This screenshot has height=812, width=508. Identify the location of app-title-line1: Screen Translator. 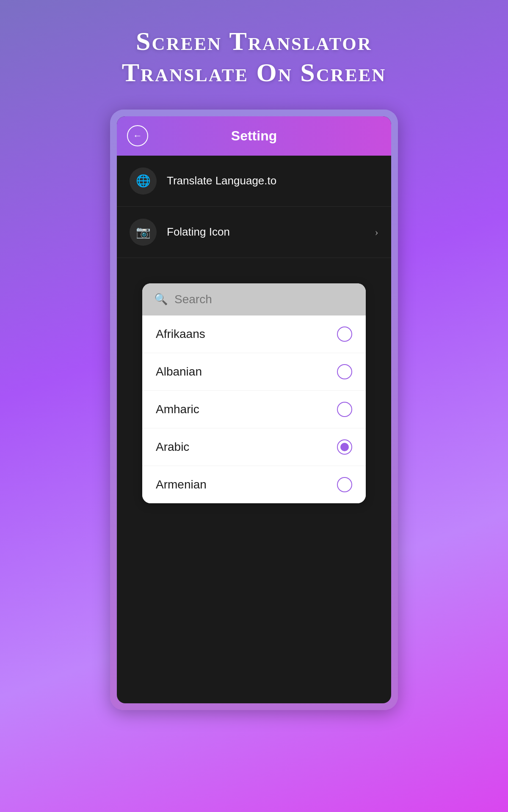
(254, 41).